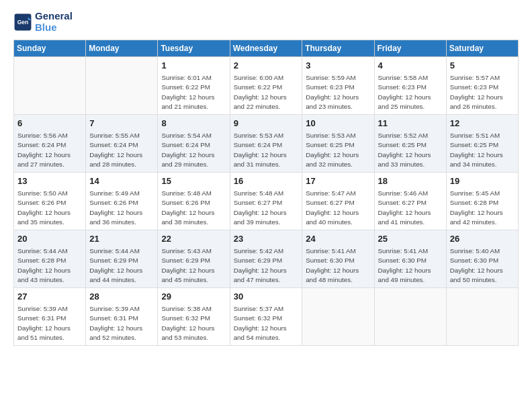 The width and height of the screenshot is (532, 411). Describe the element at coordinates (482, 208) in the screenshot. I see `day-info: Sunrise: 5:45 AM Sunset: 6:28 PM Dayligh…` at that location.